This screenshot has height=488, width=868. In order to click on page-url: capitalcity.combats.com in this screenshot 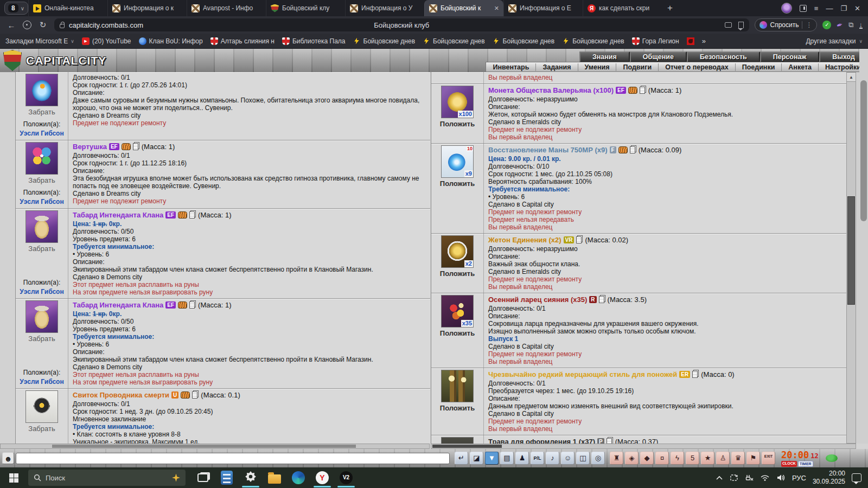, I will do `click(106, 25)`.